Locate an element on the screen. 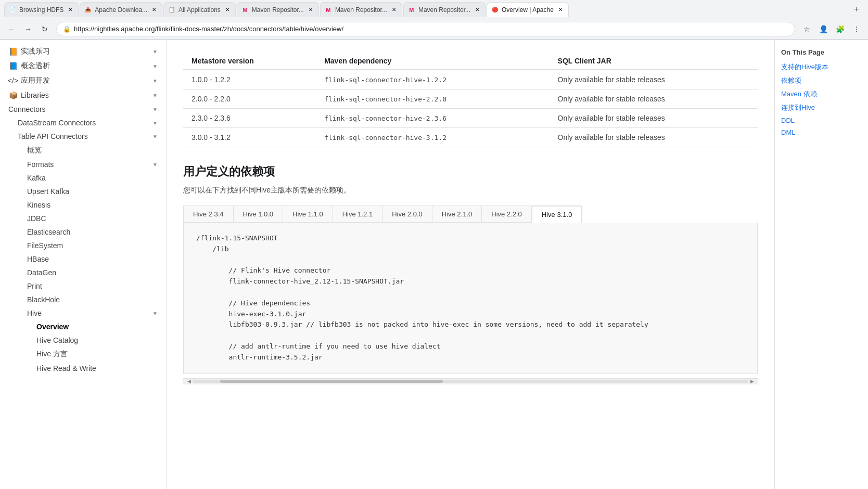 This screenshot has height=489, width=868. horizontal-scrollbar: ◀ ▶ is located at coordinates (470, 381).